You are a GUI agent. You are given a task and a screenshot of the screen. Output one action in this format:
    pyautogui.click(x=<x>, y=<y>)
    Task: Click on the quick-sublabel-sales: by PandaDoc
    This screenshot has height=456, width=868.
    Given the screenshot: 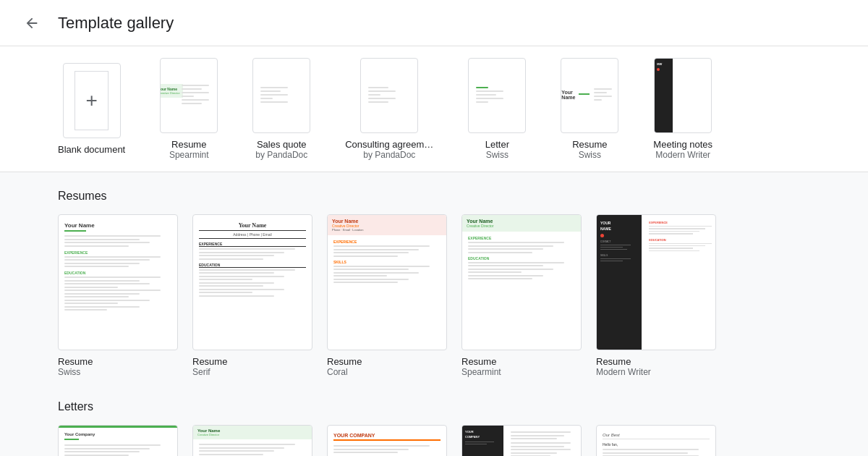 What is the action you would take?
    pyautogui.click(x=281, y=155)
    